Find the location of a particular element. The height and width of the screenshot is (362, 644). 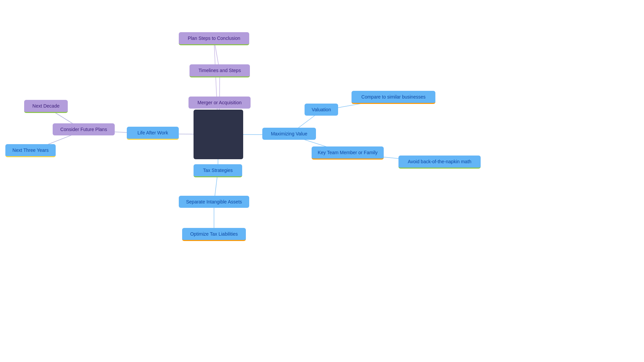

node-label-consider-future: Consider Future Plans is located at coordinates (84, 129).